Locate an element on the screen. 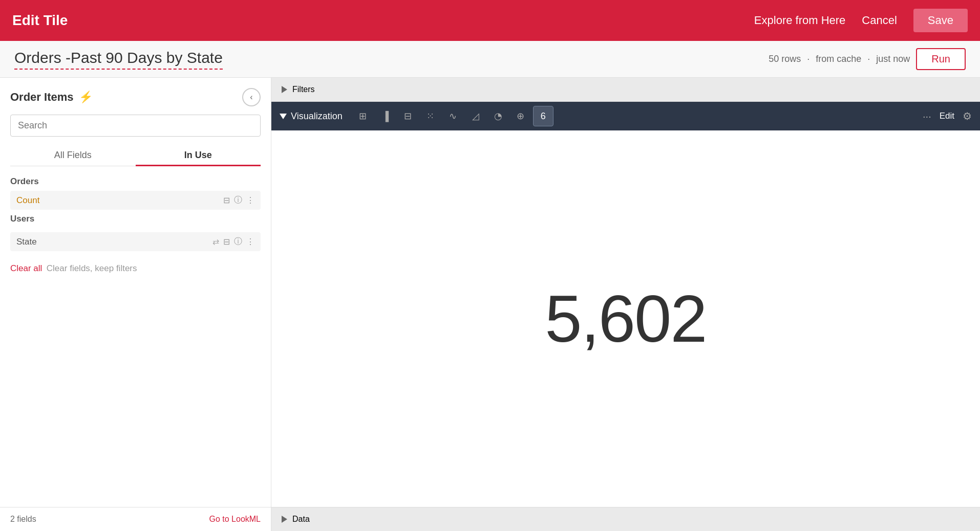 The width and height of the screenshot is (980, 531). cancel-link: Cancel is located at coordinates (879, 20).